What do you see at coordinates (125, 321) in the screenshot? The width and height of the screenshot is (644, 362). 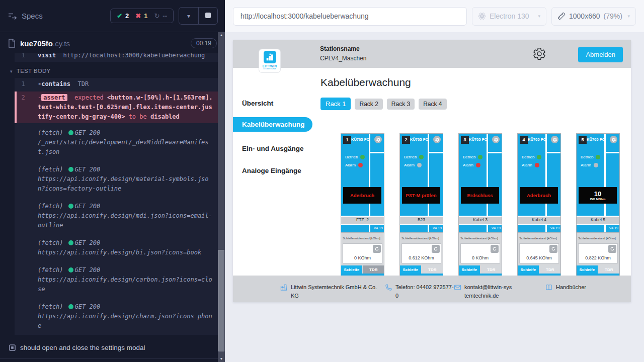 I see `fetch-url: https://api.iconify.design/charm.json?ic…` at bounding box center [125, 321].